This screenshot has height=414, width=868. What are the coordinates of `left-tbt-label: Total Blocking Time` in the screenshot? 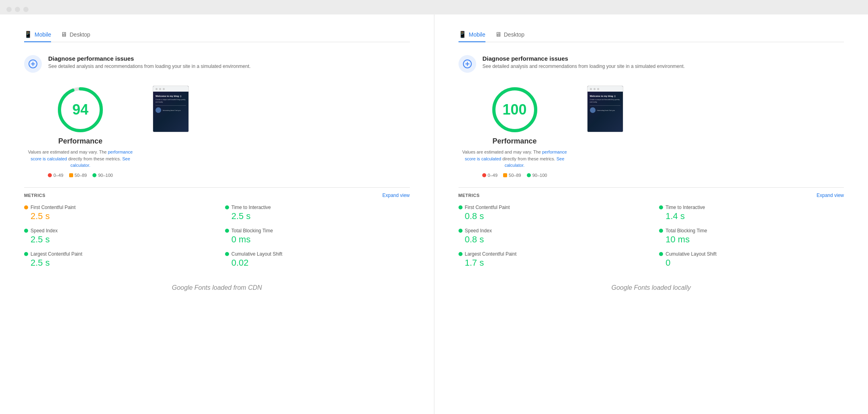 It's located at (252, 231).